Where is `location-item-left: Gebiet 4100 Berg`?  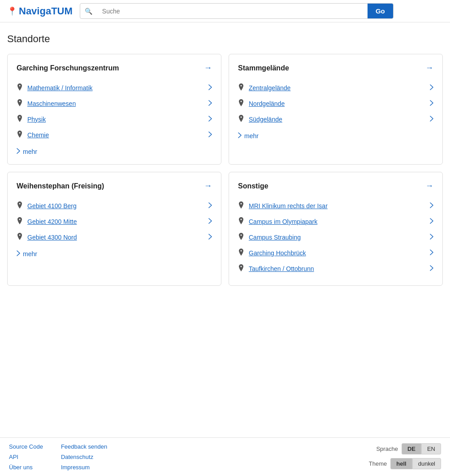
location-item-left: Gebiet 4100 Berg is located at coordinates (47, 205).